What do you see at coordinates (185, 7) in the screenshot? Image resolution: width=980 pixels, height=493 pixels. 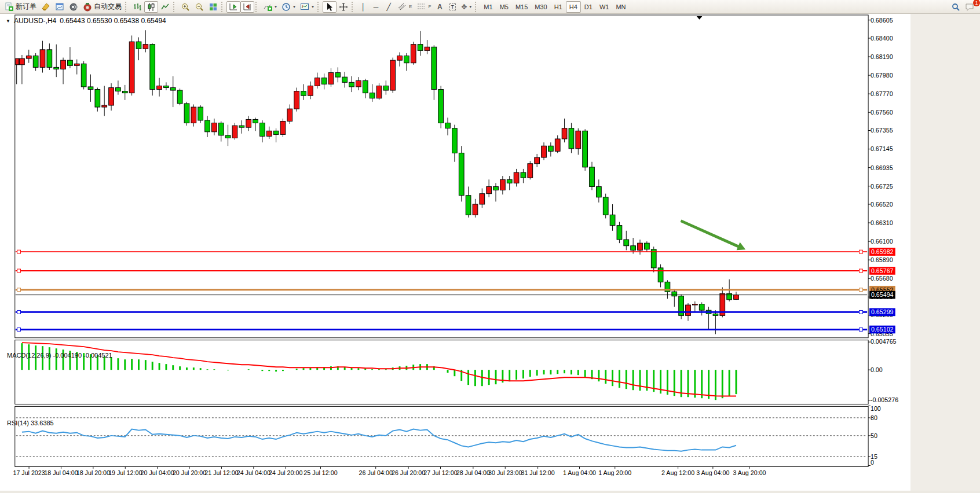 I see `zoom-in-icon` at bounding box center [185, 7].